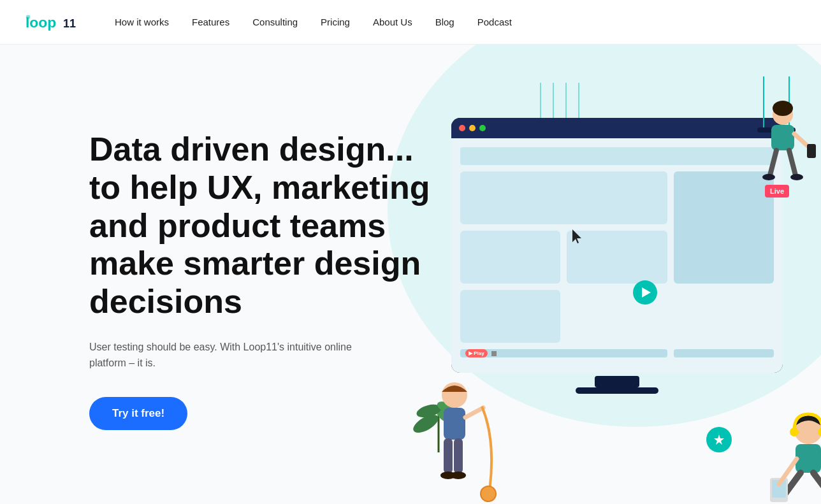 This screenshot has width=821, height=504. I want to click on nav-links: How it works Features Consulting Pricing…, so click(314, 22).